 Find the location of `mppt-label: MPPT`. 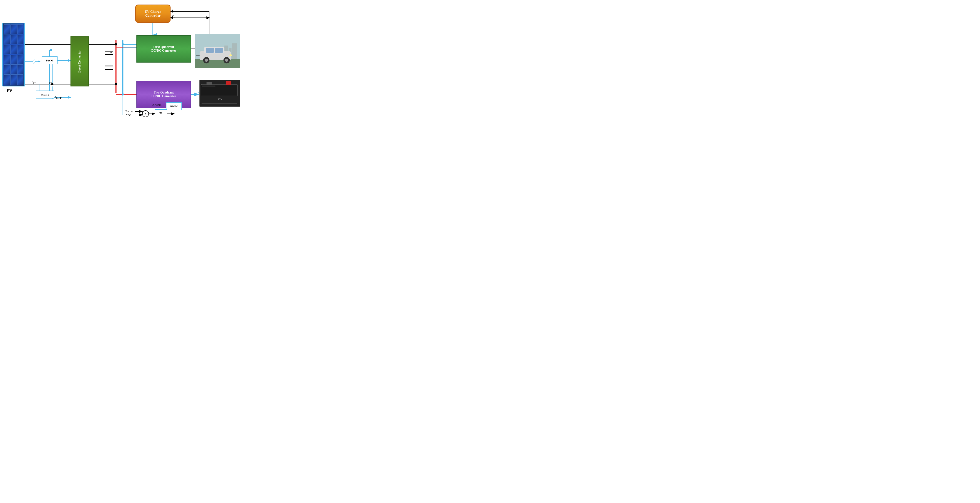

mppt-label: MPPT is located at coordinates (45, 94).